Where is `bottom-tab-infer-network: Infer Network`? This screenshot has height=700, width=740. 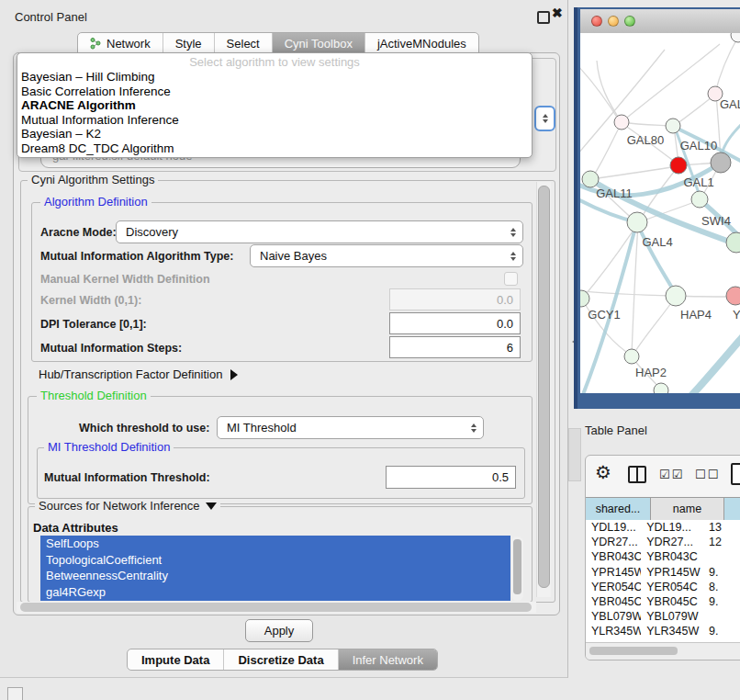 bottom-tab-infer-network: Infer Network is located at coordinates (387, 660).